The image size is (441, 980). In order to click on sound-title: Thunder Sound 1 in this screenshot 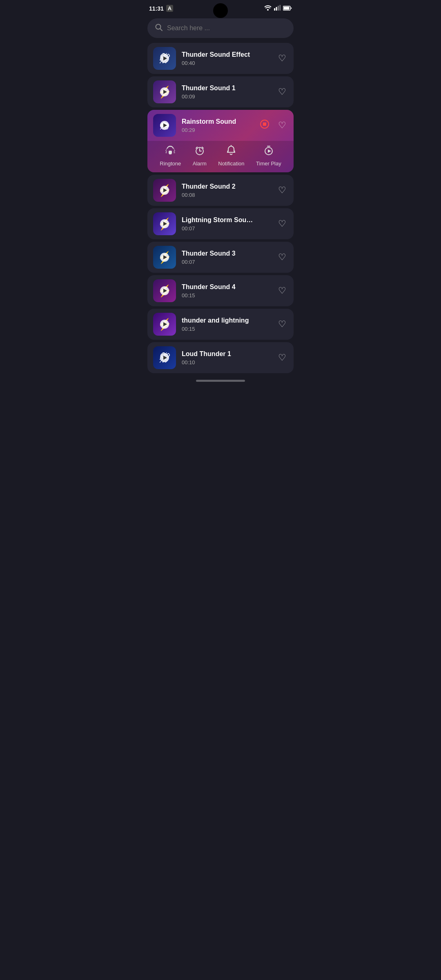, I will do `click(226, 88)`.